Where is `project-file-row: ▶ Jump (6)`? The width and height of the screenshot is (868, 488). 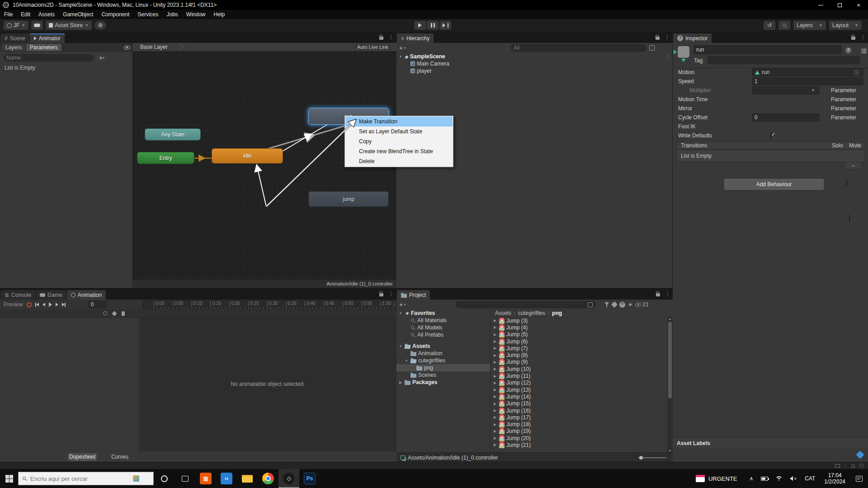 project-file-row: ▶ Jump (6) is located at coordinates (579, 342).